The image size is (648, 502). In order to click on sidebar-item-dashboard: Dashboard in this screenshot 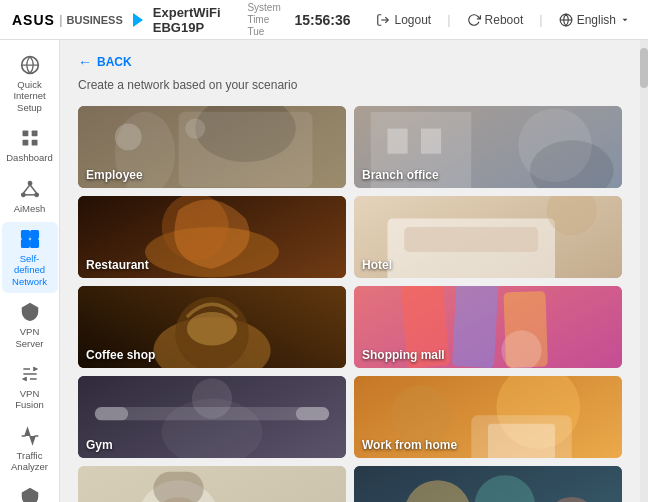, I will do `click(30, 145)`.